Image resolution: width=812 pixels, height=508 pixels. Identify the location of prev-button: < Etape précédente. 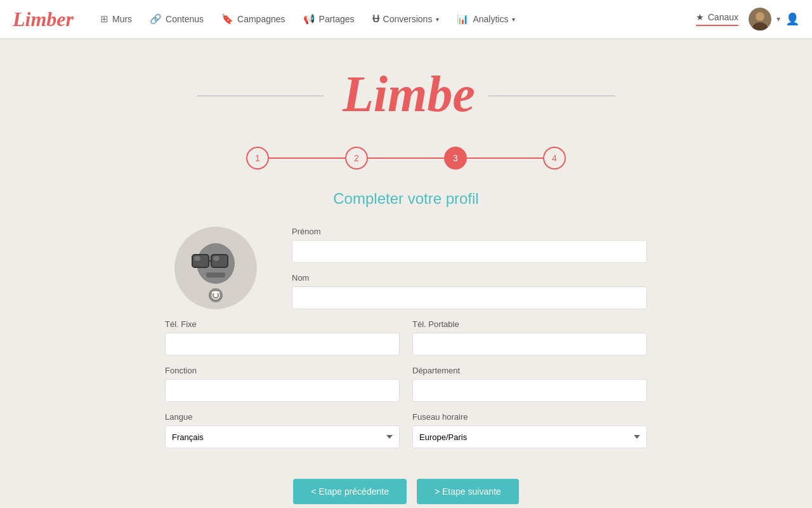
(350, 491).